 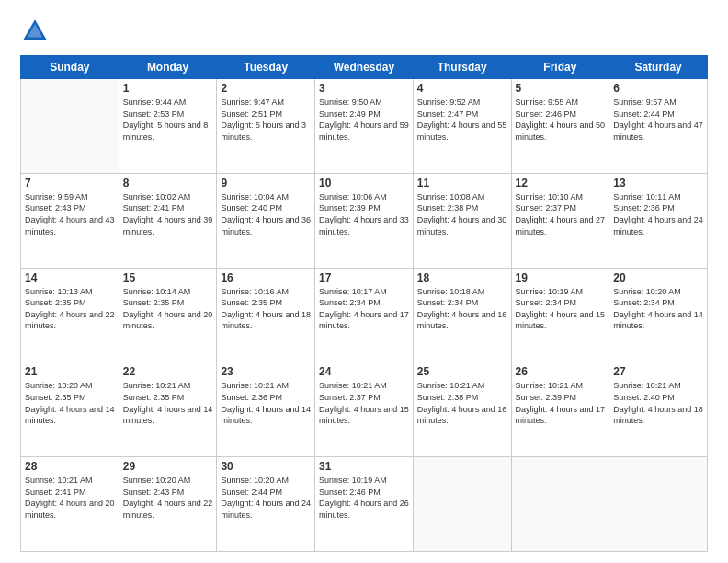 I want to click on calendar-cell: 2Sunrise: 9:47 AMSunset: 2:51 PMDaylight…, so click(x=267, y=127).